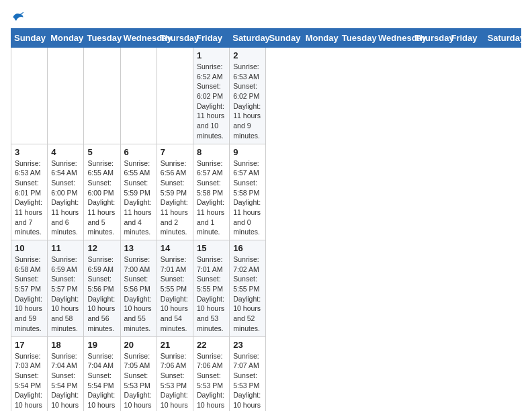 This screenshot has height=411, width=532. I want to click on day-info: Sunrise: 6:55 AM Sunset: 5:59 PM Dayligh…, so click(138, 198).